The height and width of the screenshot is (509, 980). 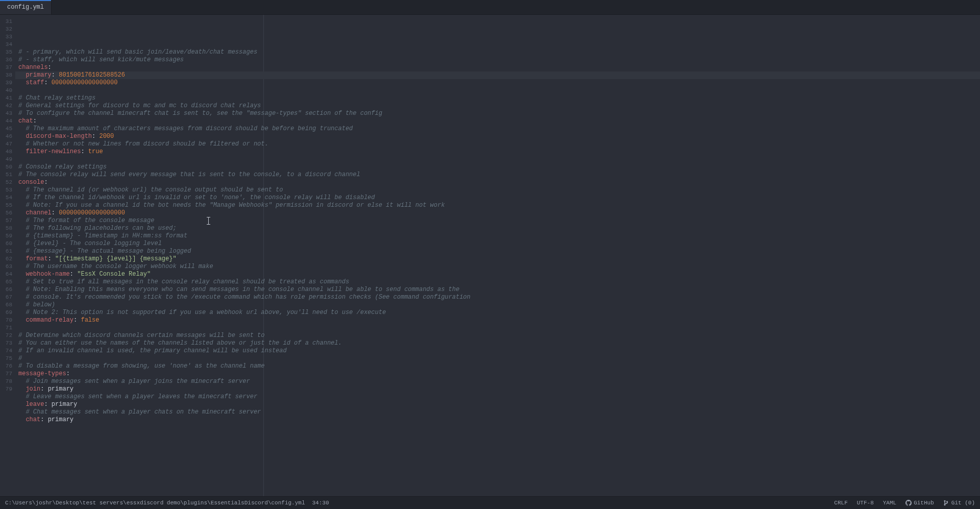 I want to click on code-line: # Note 2: This option is not supported i…, so click(x=498, y=312).